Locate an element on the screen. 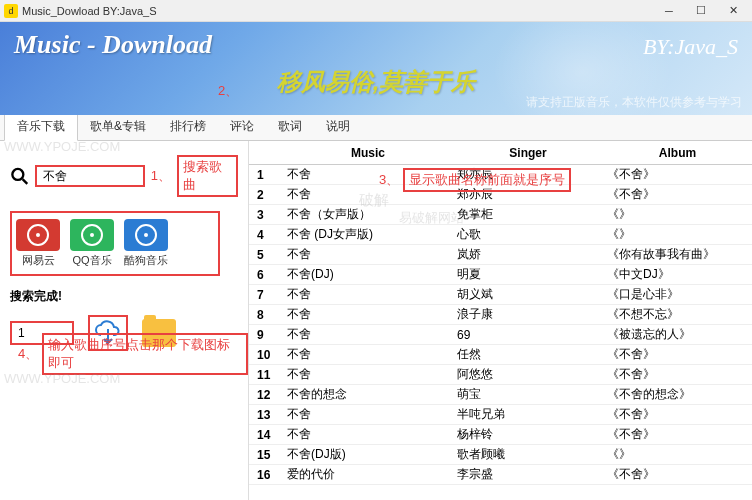 The image size is (752, 500). cell-num: 1 is located at coordinates (266, 175).